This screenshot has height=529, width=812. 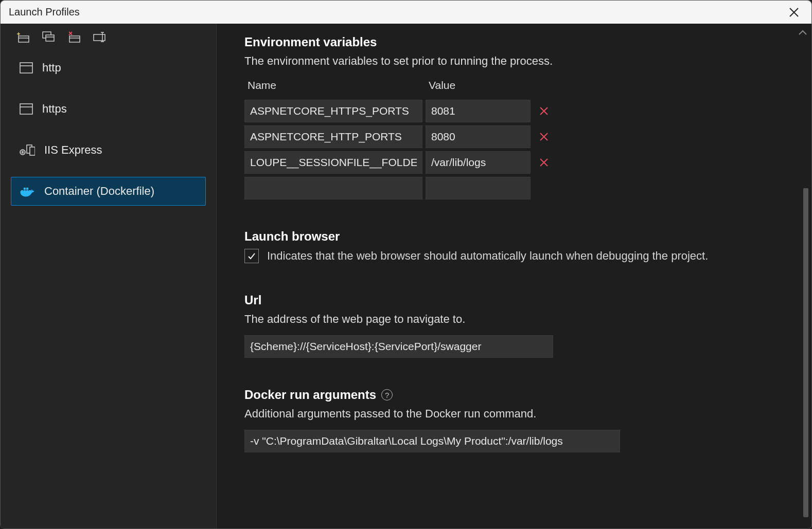 What do you see at coordinates (100, 37) in the screenshot?
I see `rename-icon` at bounding box center [100, 37].